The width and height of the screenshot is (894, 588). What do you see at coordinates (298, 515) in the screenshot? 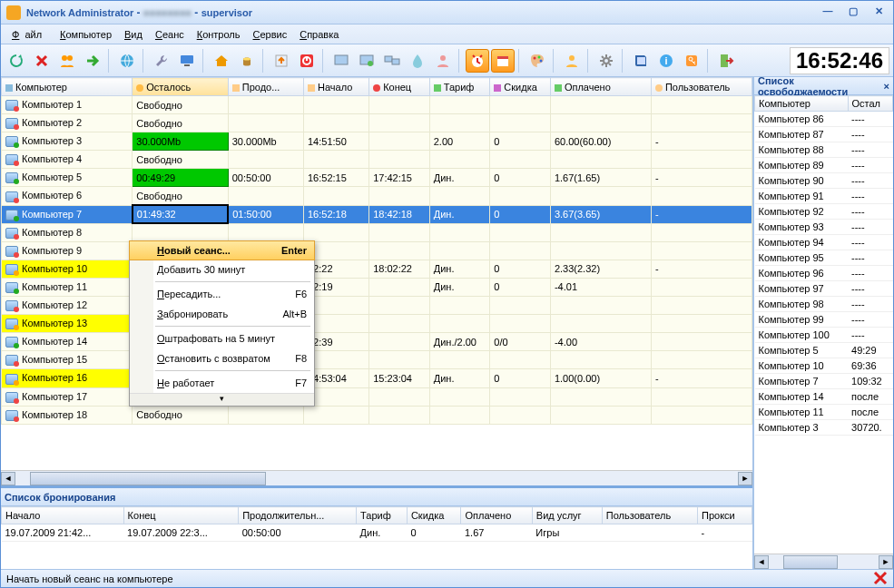
I see `column-header: Продолжительн...` at bounding box center [298, 515].